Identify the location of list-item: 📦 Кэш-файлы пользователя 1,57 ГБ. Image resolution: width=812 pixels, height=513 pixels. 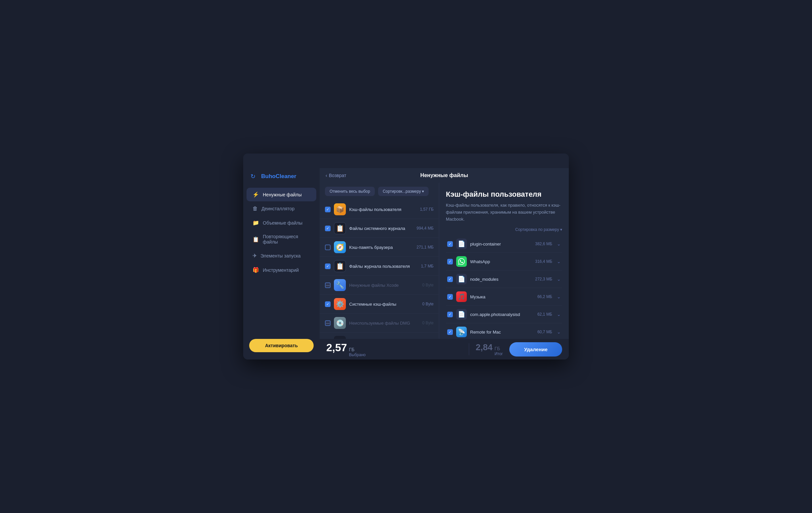
(379, 209).